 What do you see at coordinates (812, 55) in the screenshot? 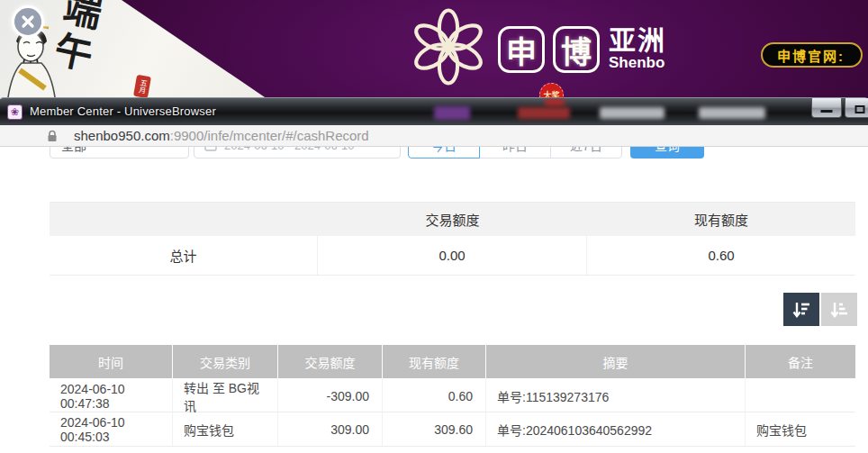
I see `official-site-link: 申博官网:` at bounding box center [812, 55].